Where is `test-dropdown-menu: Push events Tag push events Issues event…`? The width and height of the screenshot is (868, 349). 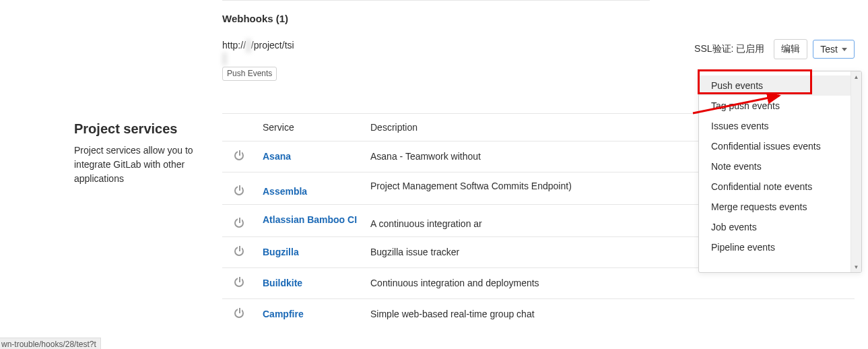
test-dropdown-menu: Push events Tag push events Issues event… is located at coordinates (780, 172).